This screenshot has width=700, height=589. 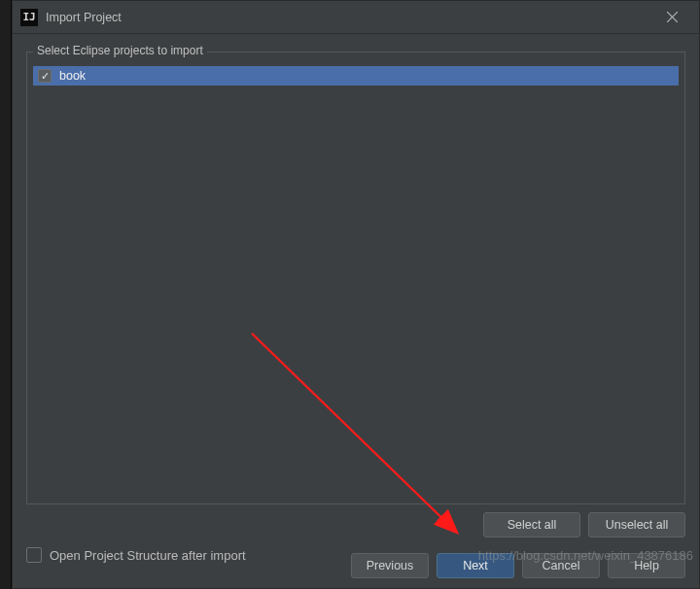 I want to click on project-checkbox, so click(x=45, y=76).